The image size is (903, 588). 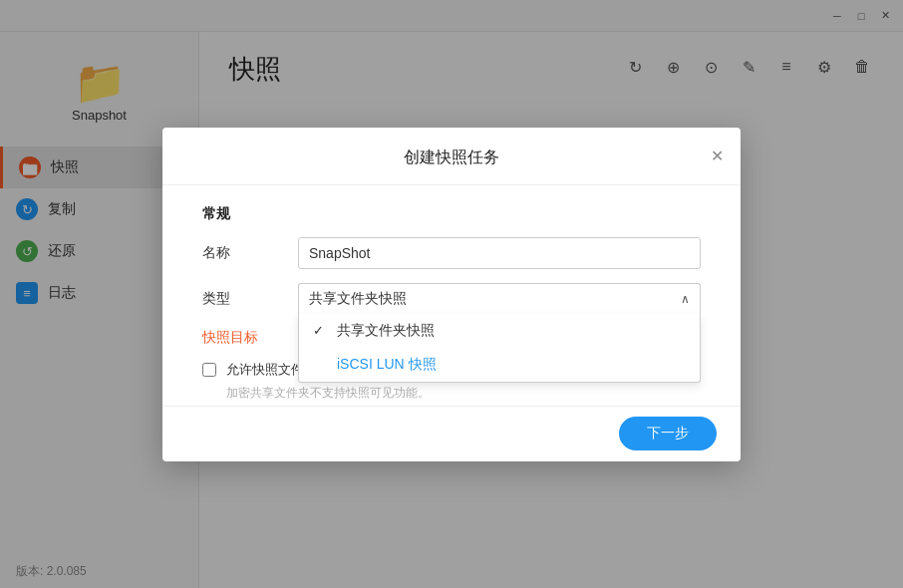 I want to click on type-dropdown-trigger: 共享文件夹快照 ∧, so click(x=499, y=299).